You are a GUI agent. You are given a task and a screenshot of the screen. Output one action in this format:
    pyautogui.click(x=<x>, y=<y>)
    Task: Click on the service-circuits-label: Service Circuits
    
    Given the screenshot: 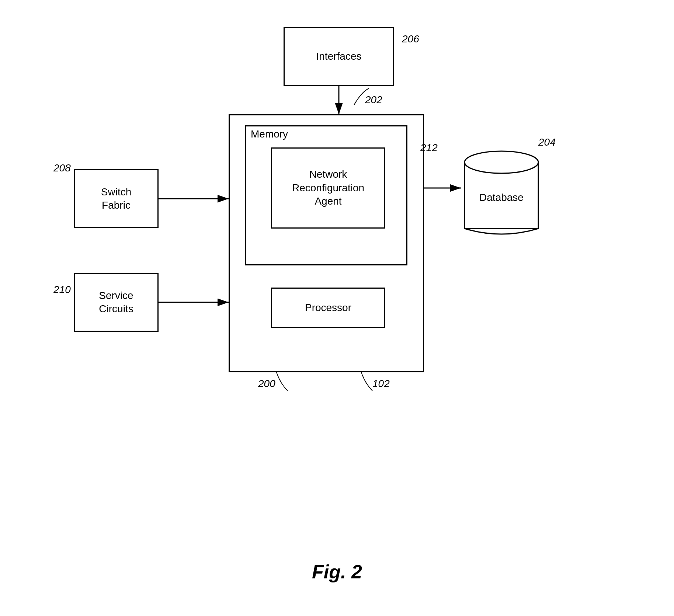 What is the action you would take?
    pyautogui.click(x=116, y=302)
    